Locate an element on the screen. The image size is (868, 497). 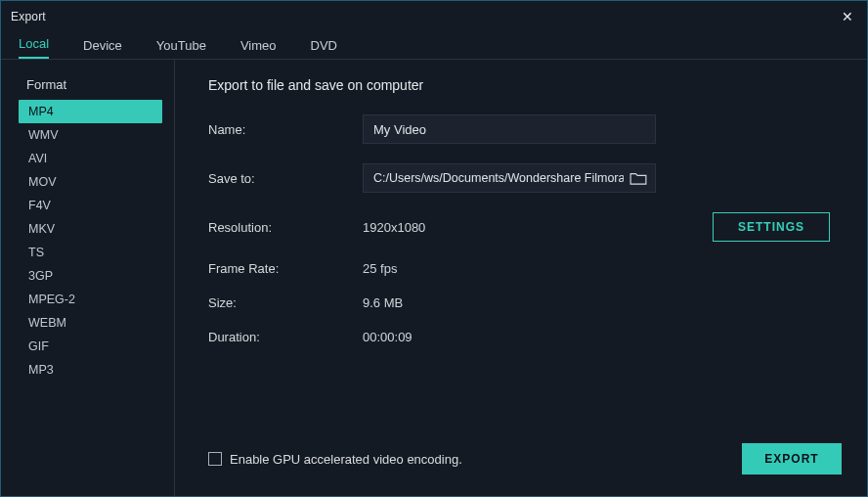
format-item-avi: AVI is located at coordinates (90, 158).